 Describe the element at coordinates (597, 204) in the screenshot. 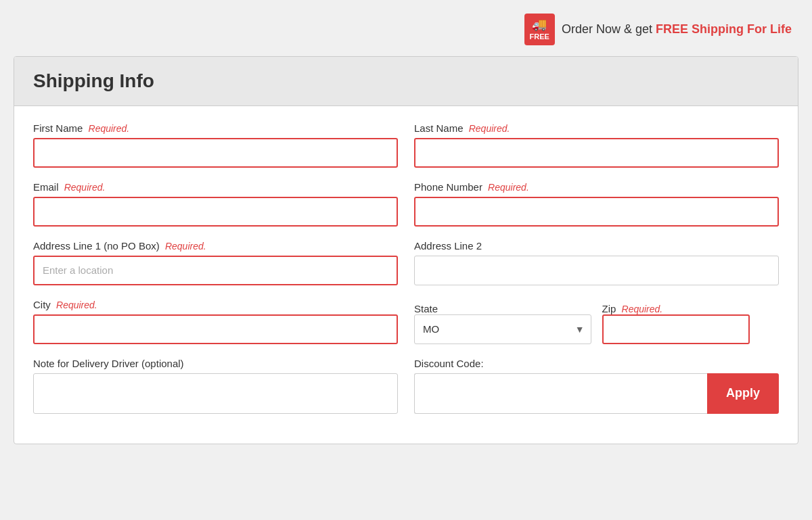

I see `phone-group: Phone Number Required.` at that location.